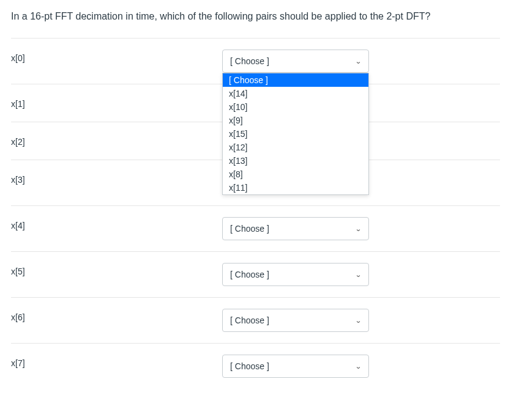 Image resolution: width=511 pixels, height=420 pixels. What do you see at coordinates (296, 120) in the screenshot?
I see `dropdown-option: x[9]` at bounding box center [296, 120].